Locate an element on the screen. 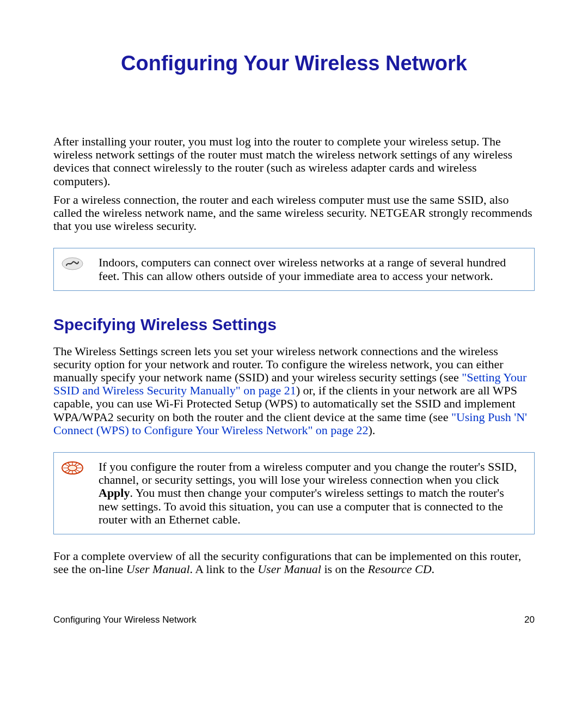  note-text-1: Indoors, computers can connect over wire… is located at coordinates (313, 269).